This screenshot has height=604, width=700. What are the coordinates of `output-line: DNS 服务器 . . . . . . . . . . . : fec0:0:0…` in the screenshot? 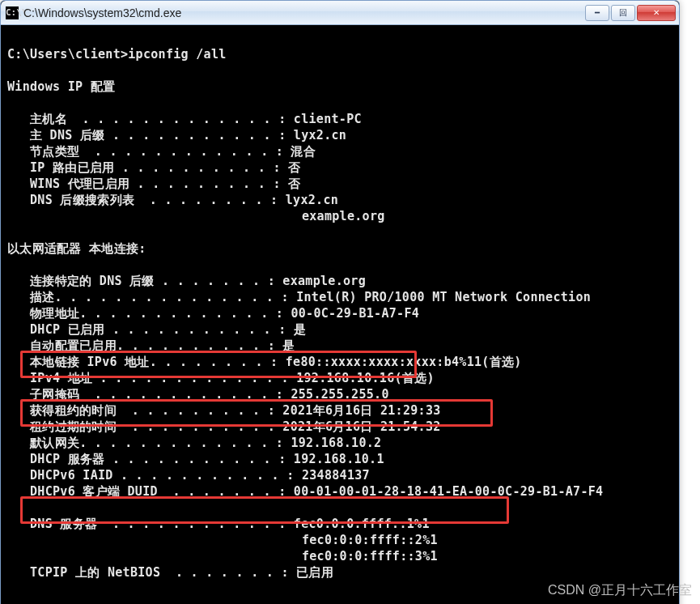 It's located at (218, 524).